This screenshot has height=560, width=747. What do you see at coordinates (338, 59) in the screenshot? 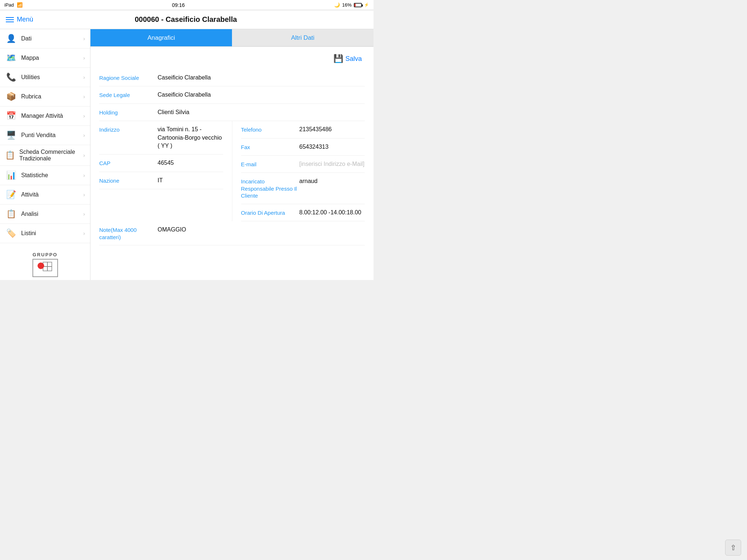
I see `save-icon: 💾` at bounding box center [338, 59].